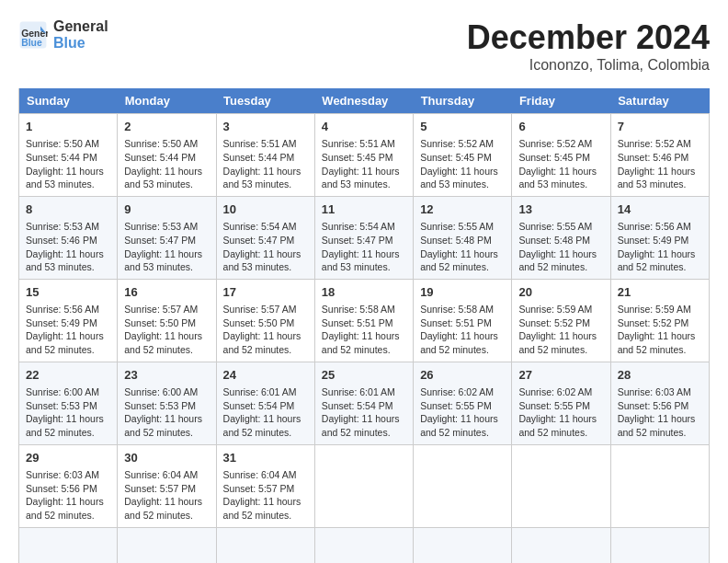 The width and height of the screenshot is (728, 563). I want to click on calendar-cell: 23Sunrise: 6:00 AMSunset: 5:53 PMDayligh…, so click(167, 403).